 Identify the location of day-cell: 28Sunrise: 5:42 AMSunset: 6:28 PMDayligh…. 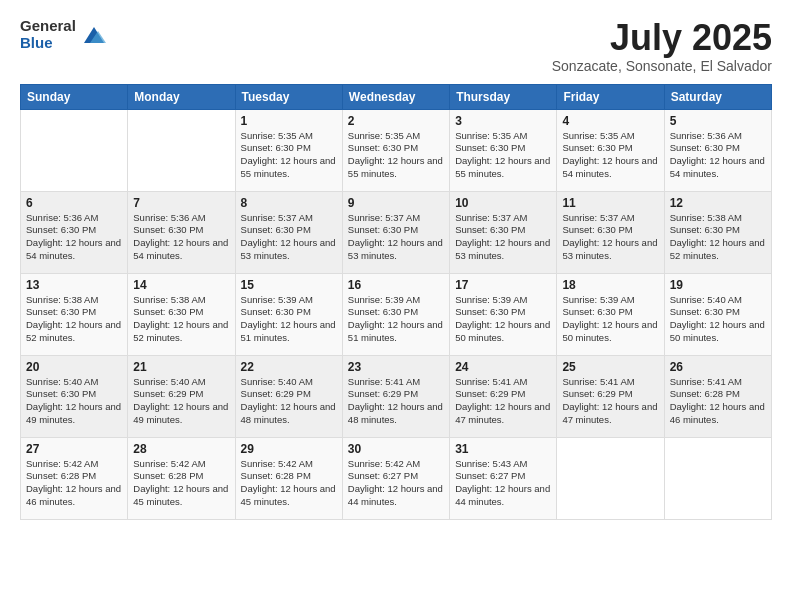
(182, 478).